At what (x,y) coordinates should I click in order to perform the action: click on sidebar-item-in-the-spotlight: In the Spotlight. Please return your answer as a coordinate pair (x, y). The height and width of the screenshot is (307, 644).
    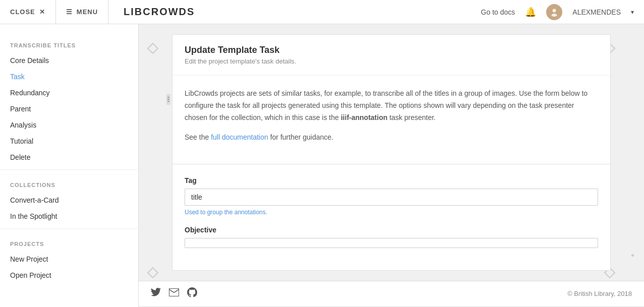
    Looking at the image, I should click on (69, 216).